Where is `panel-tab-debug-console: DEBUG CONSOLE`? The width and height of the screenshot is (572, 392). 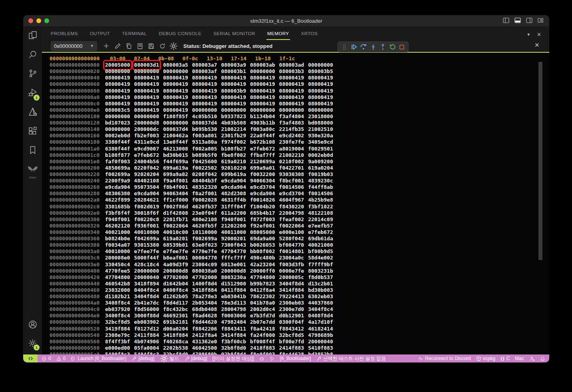
panel-tab-debug-console: DEBUG CONSOLE is located at coordinates (180, 34).